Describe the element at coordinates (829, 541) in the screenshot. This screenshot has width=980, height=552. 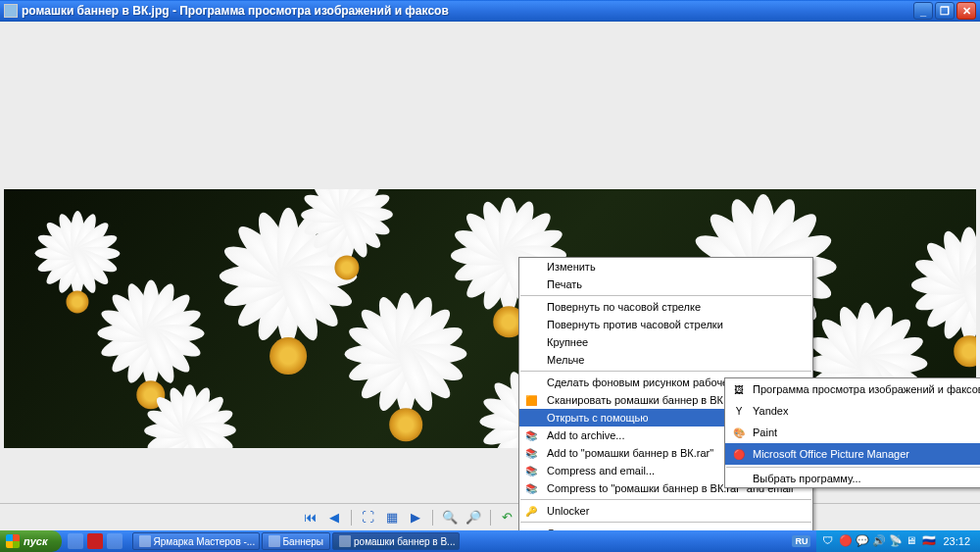
I see `tray-icon: 🛡` at that location.